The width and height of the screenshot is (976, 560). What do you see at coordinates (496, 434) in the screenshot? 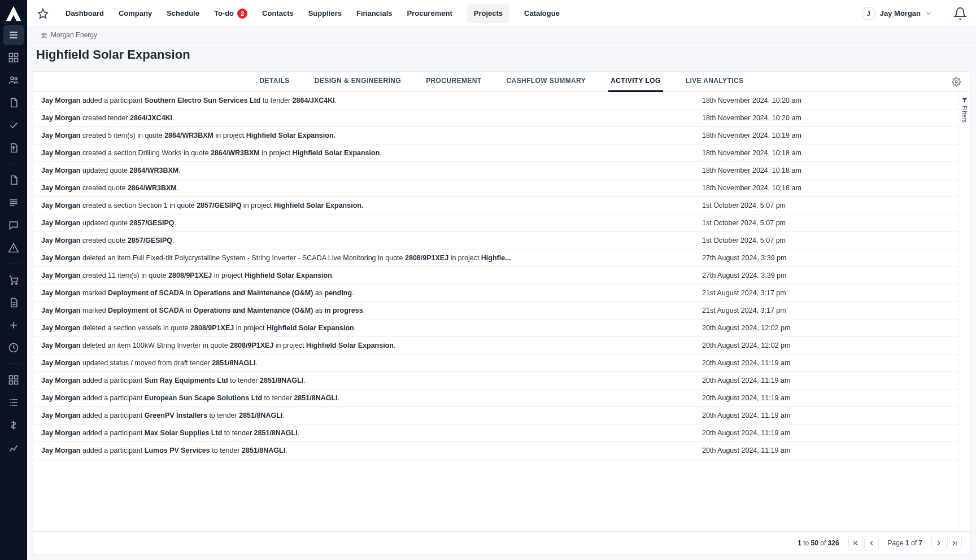
I see `activity-row: Jay Morgan added a participant Max Solar…` at bounding box center [496, 434].